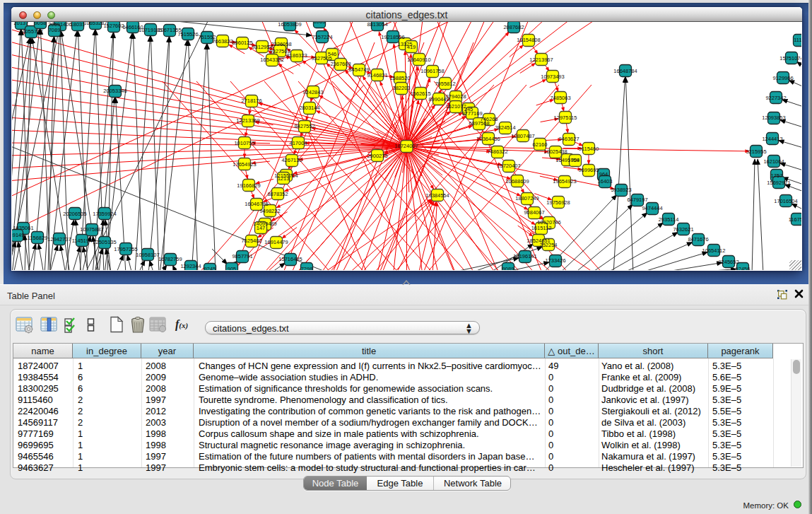 The height and width of the screenshot is (514, 812). Describe the element at coordinates (445, 83) in the screenshot. I see `svg-text: 7955812` at that location.